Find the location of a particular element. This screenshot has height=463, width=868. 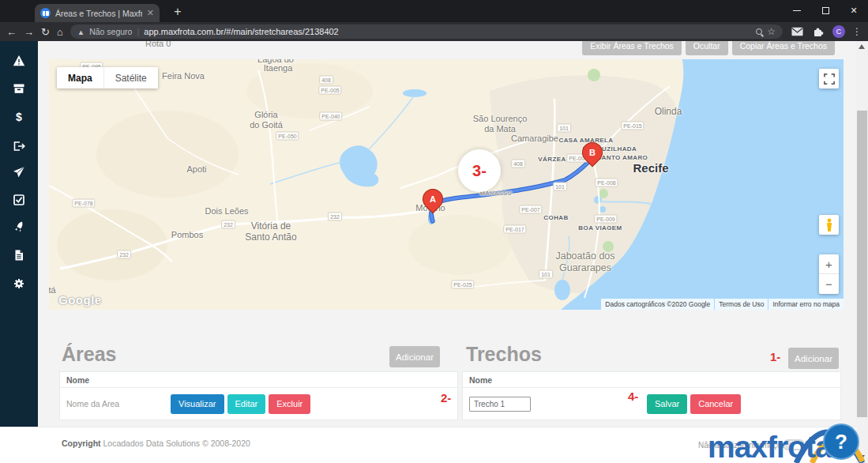

road-shield-label: PE-008 is located at coordinates (607, 183).